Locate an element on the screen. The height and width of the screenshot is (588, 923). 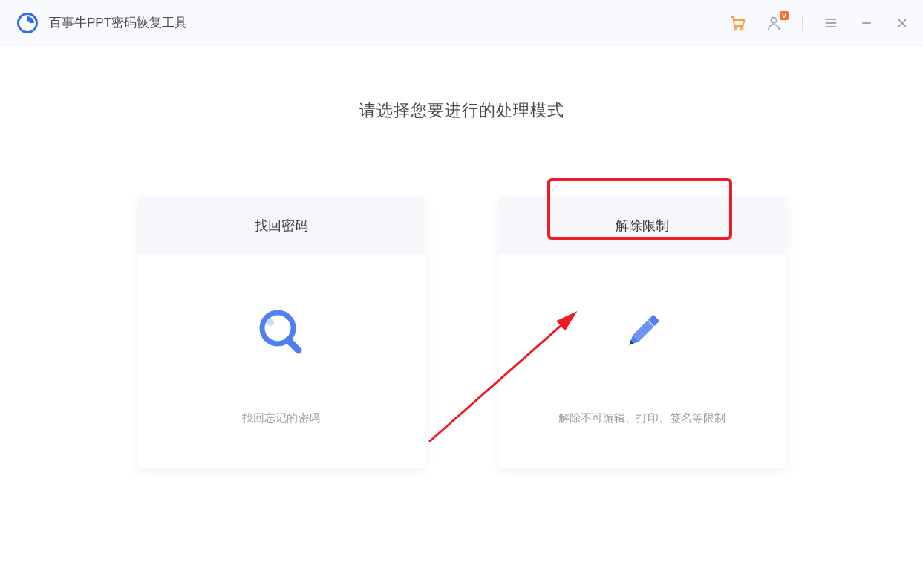
card-recover-title: 找回密码 is located at coordinates (281, 226).